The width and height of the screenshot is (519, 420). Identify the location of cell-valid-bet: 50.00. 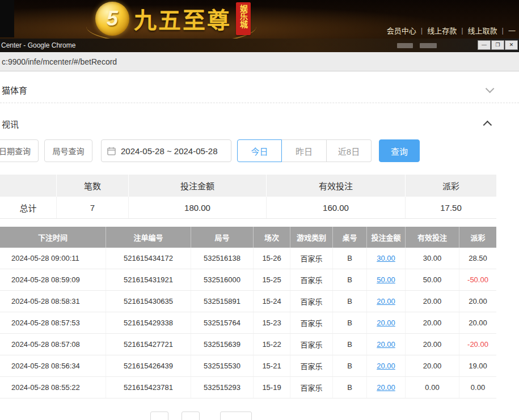
(432, 280).